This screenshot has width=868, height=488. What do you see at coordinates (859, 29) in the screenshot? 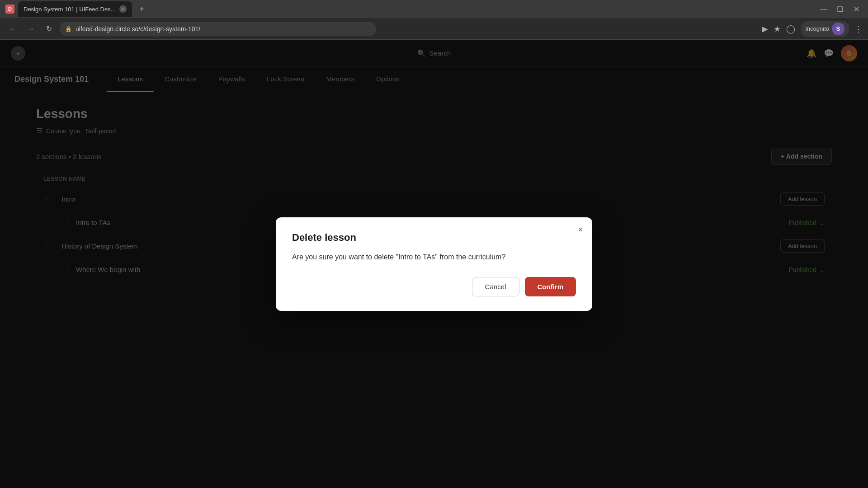
I see `menu-icon: ⋮` at bounding box center [859, 29].